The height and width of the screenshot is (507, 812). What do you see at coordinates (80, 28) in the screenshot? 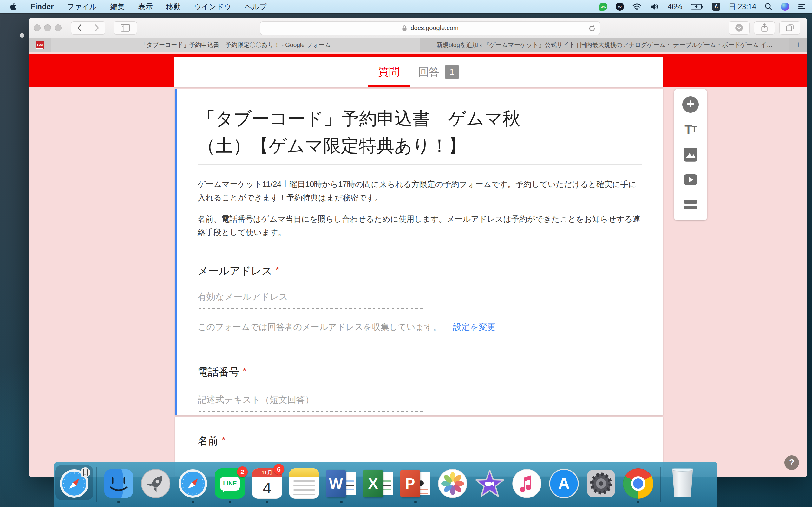
I see `back-button` at bounding box center [80, 28].